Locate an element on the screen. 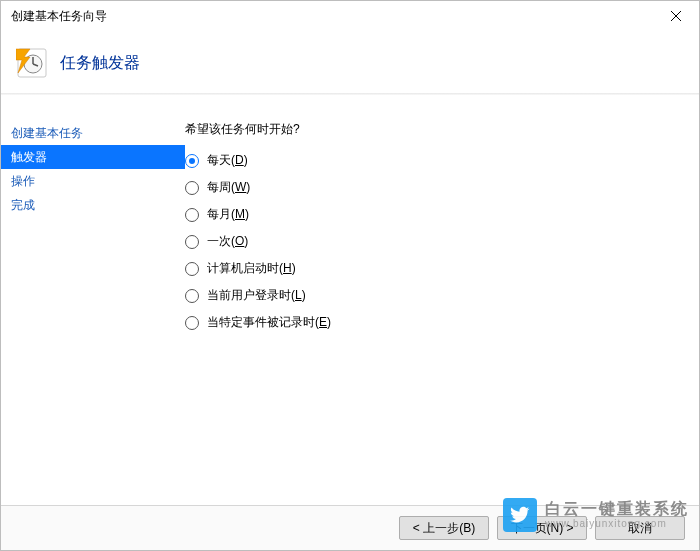 The image size is (700, 551). back-button: < 上一步(B) is located at coordinates (444, 528).